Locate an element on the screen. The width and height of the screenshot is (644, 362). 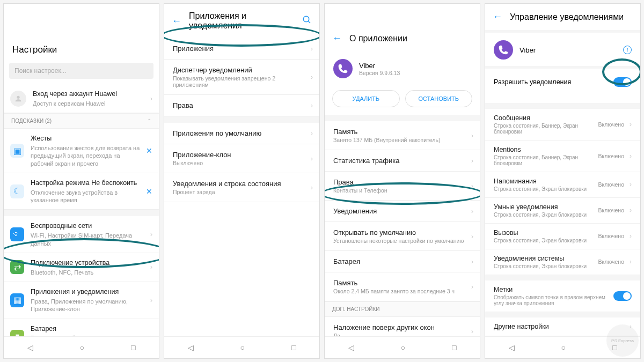
item-sub: Режим энергосбережения, Использование ба… is located at coordinates (89, 335).